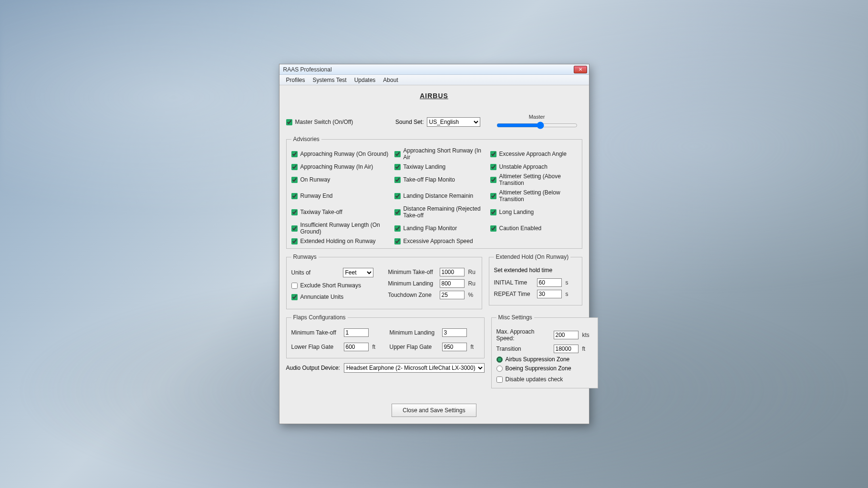 Image resolution: width=868 pixels, height=488 pixels. I want to click on menu-updates: Updates, so click(365, 80).